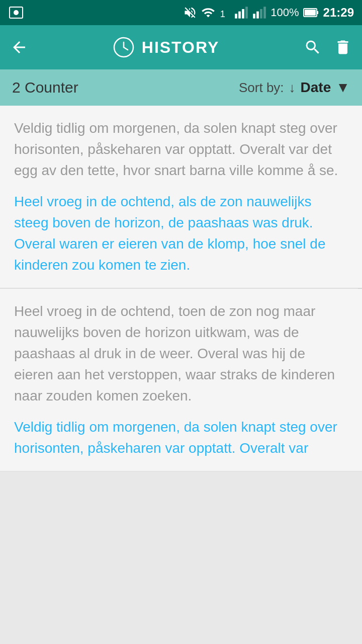 This screenshot has height=644, width=362. I want to click on app-bar-icons, so click(328, 47).